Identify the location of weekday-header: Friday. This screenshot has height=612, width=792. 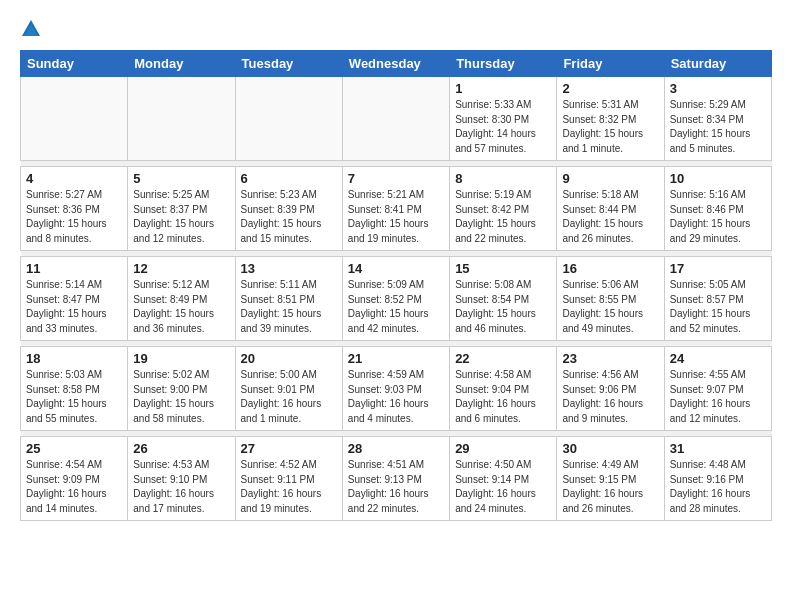
(610, 64).